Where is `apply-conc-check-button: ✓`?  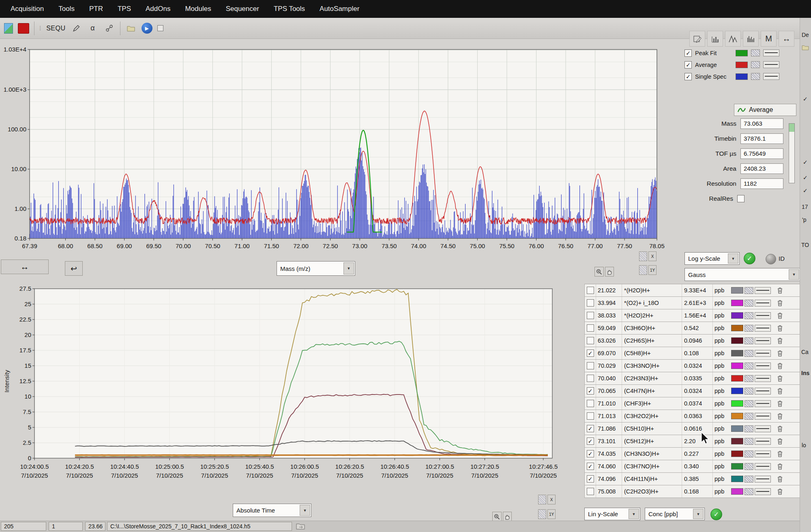 apply-conc-check-button: ✓ is located at coordinates (716, 514).